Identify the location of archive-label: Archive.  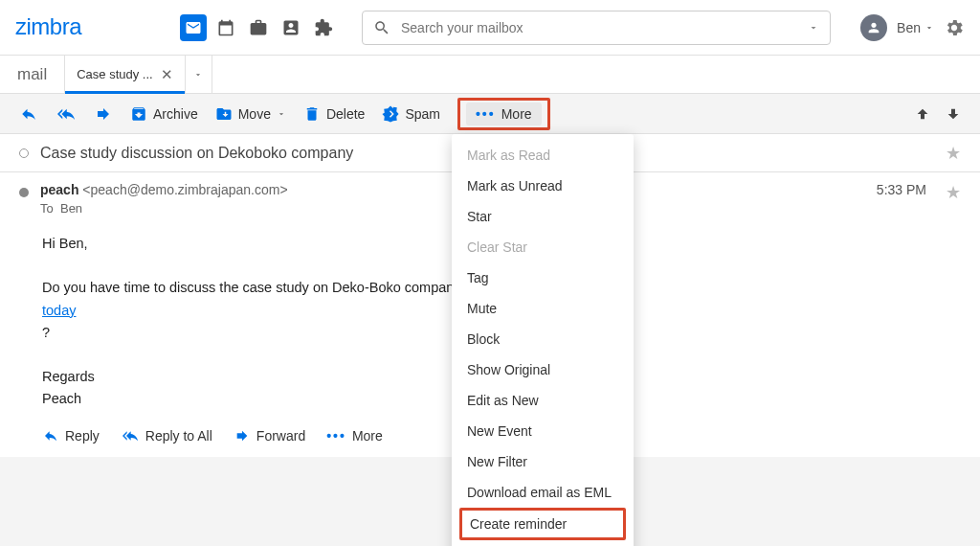
(176, 114).